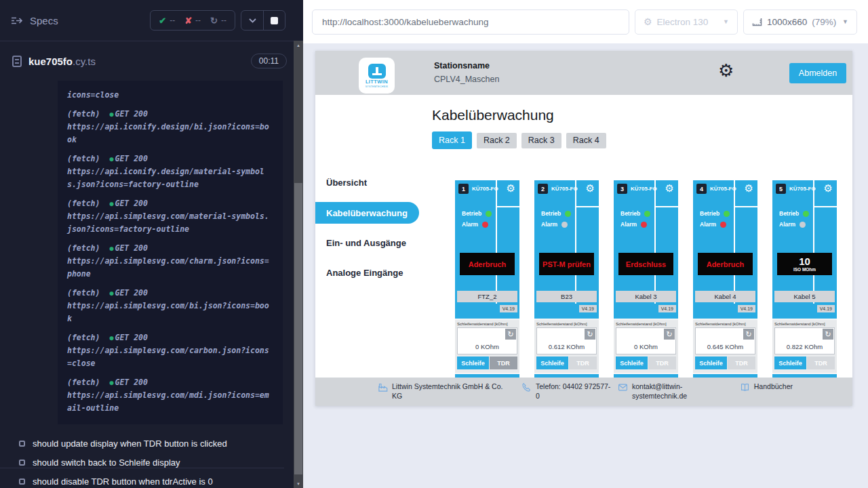 The height and width of the screenshot is (488, 868). I want to click on stat-pending: ↻--, so click(218, 20).